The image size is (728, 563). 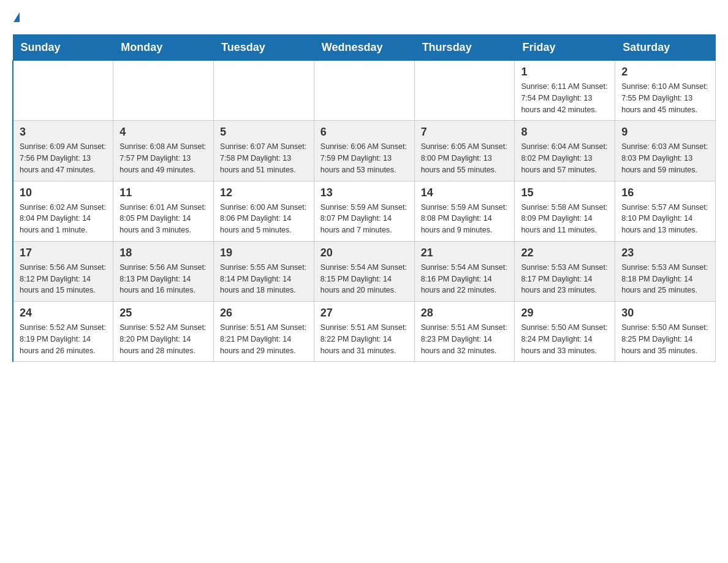 What do you see at coordinates (63, 313) in the screenshot?
I see `day-number: 24` at bounding box center [63, 313].